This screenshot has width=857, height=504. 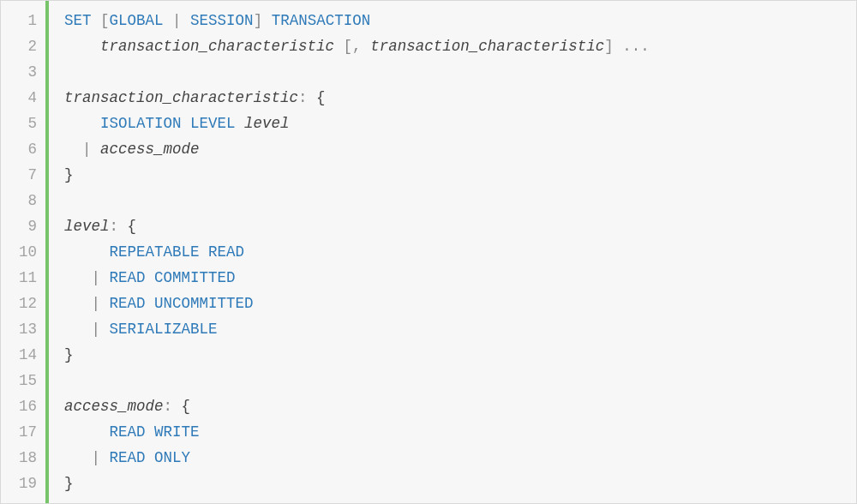 What do you see at coordinates (23, 201) in the screenshot?
I see `line-number: 8` at bounding box center [23, 201].